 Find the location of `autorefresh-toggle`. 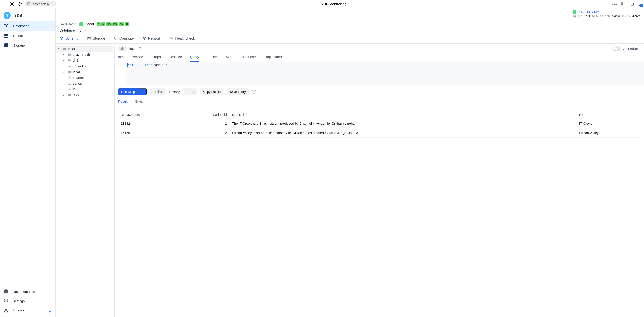

autorefresh-toggle is located at coordinates (617, 49).